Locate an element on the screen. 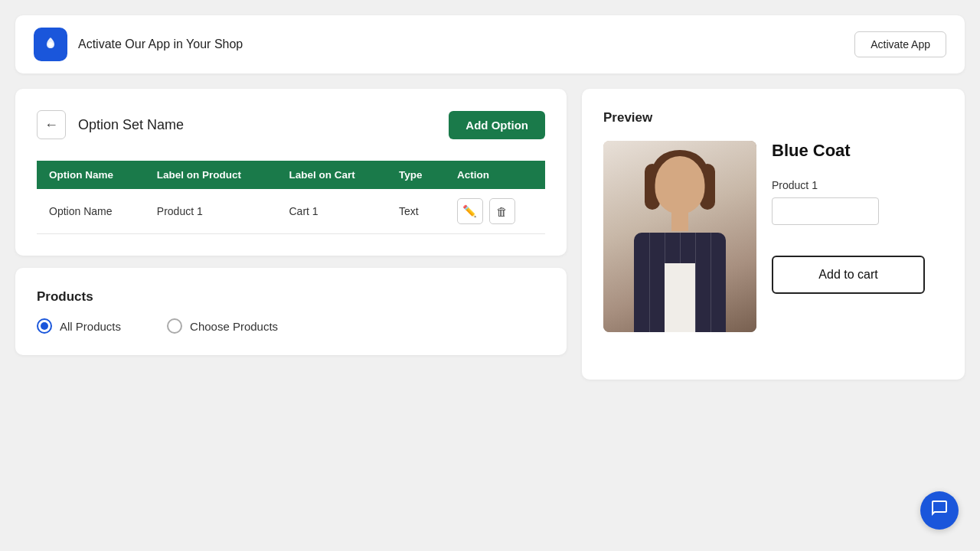  products-section-title: Products is located at coordinates (291, 297).